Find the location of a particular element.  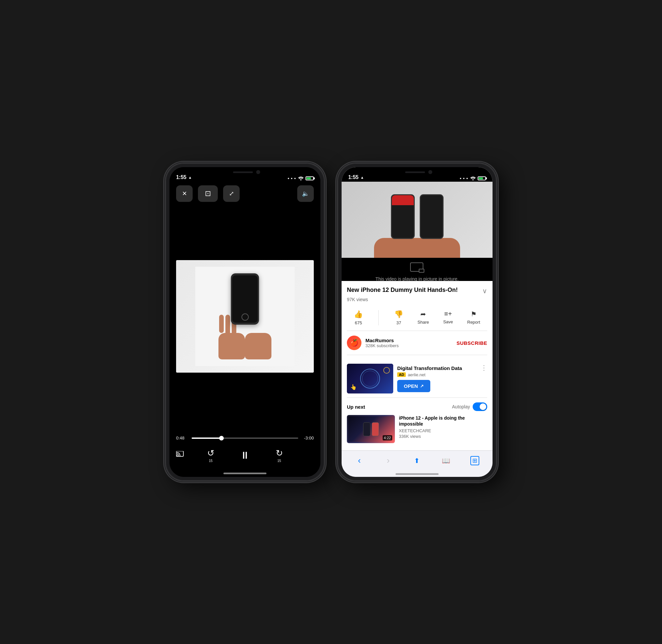

pip-hands is located at coordinates (417, 248).